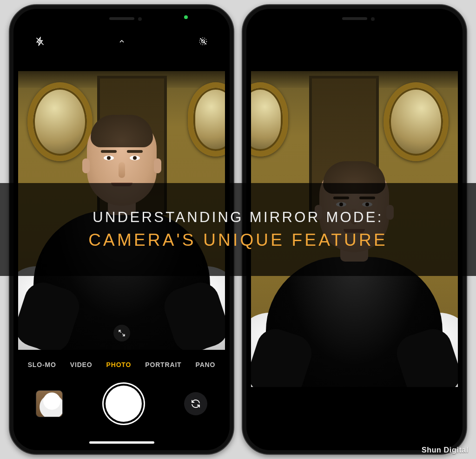 This screenshot has height=459, width=476. What do you see at coordinates (163, 365) in the screenshot?
I see `mode-portrait: PORTRAIT` at bounding box center [163, 365].